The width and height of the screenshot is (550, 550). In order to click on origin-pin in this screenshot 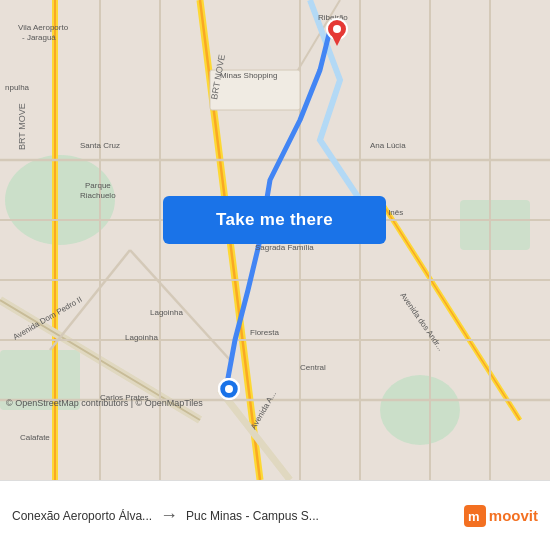, I will do `click(229, 391)`.